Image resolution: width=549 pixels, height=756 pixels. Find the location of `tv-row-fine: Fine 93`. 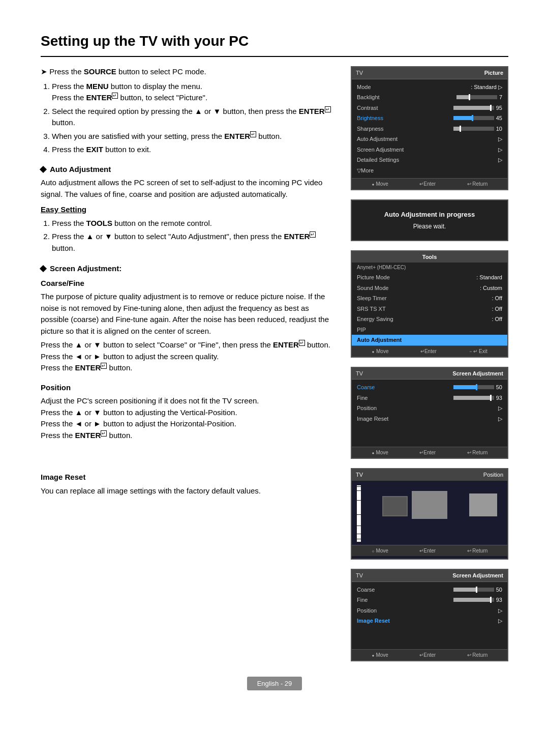

tv-row-fine: Fine 93 is located at coordinates (430, 398).